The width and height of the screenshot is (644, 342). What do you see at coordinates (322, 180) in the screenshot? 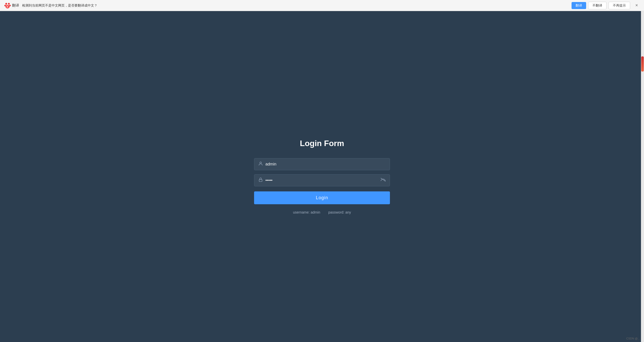
I see `password-input` at bounding box center [322, 180].